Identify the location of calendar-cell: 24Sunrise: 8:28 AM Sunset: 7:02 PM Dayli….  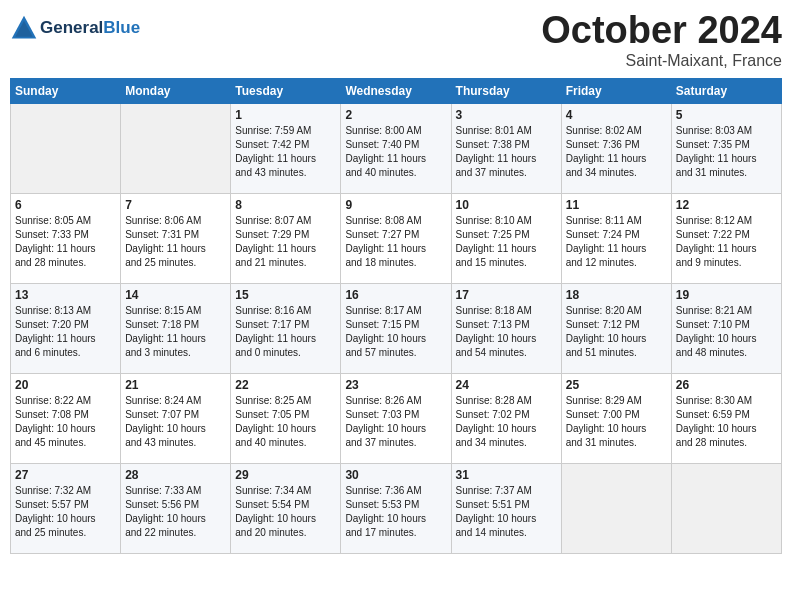
(506, 418).